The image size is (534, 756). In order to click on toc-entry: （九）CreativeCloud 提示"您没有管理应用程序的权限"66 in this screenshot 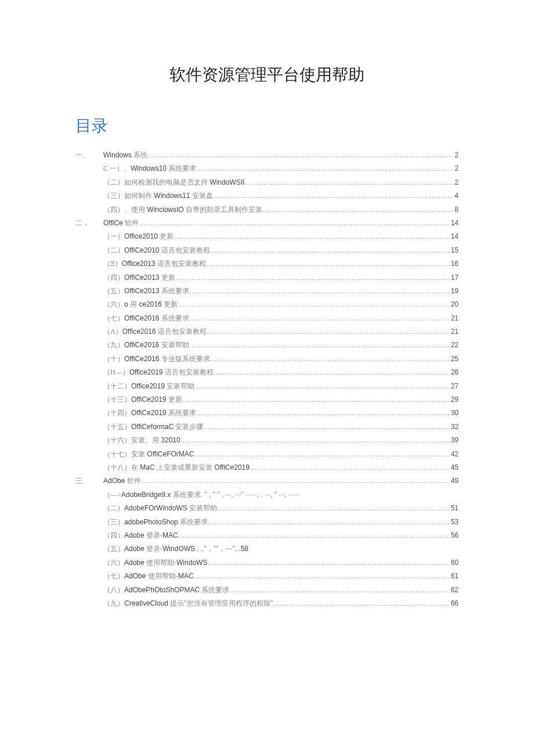, I will do `click(267, 604)`.